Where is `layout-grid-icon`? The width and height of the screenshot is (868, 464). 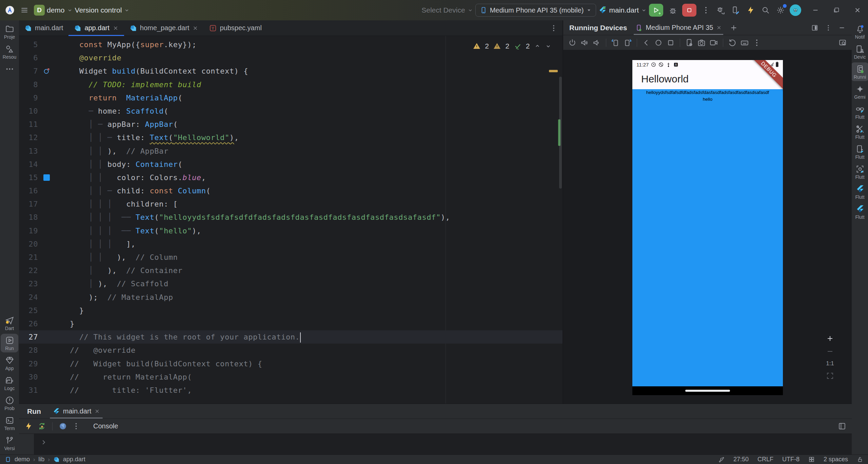
layout-grid-icon is located at coordinates (812, 459).